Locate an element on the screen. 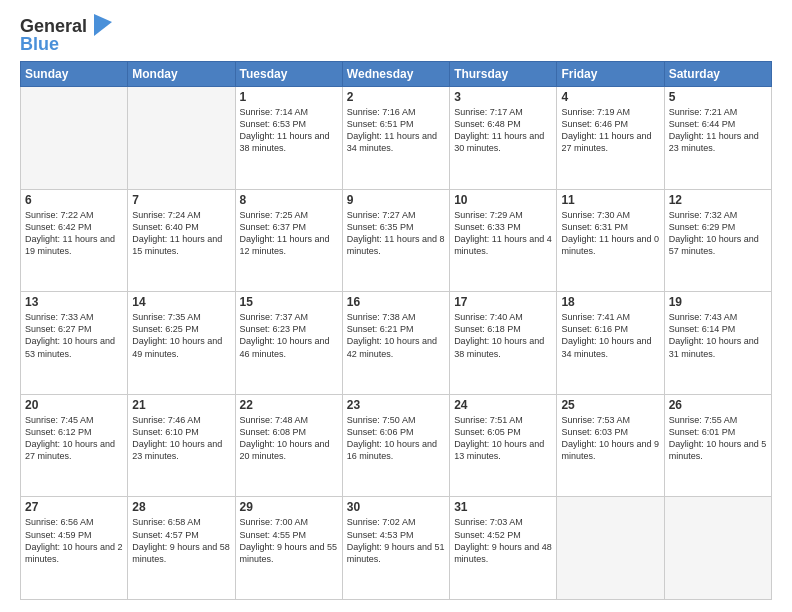  cell-detail: Sunrise: 7:22 AM Sunset: 6:42 PM Dayligh… is located at coordinates (74, 234).